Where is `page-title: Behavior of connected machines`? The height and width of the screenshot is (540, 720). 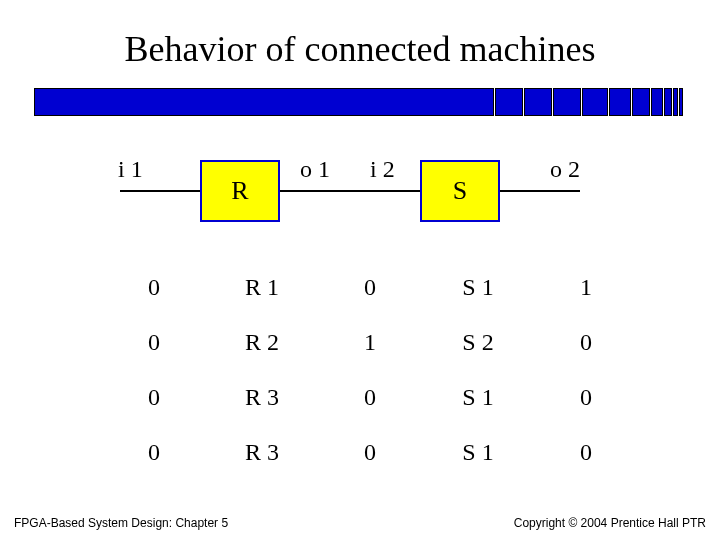
page-title: Behavior of connected machines is located at coordinates (360, 35).